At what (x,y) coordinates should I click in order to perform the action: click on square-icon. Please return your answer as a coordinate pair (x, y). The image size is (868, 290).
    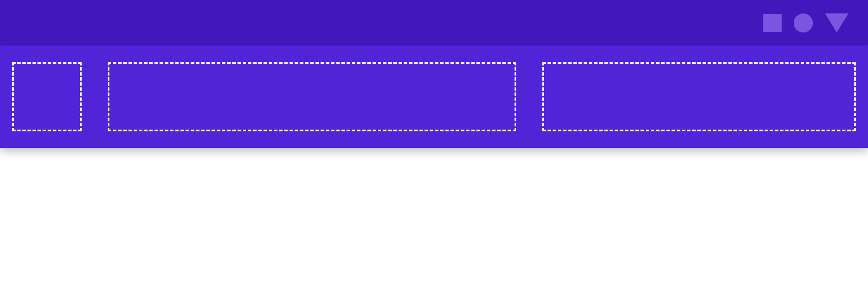
    Looking at the image, I should click on (772, 23).